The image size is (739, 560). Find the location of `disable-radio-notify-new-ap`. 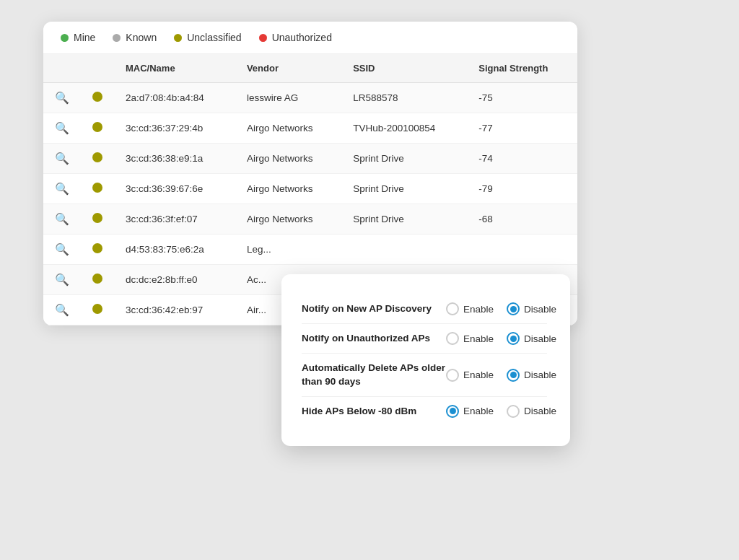

disable-radio-notify-new-ap is located at coordinates (513, 309).